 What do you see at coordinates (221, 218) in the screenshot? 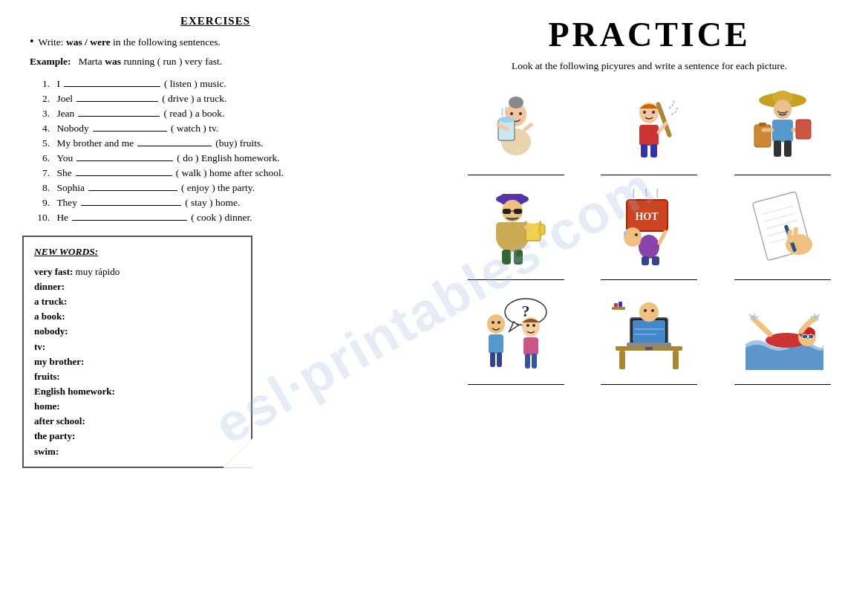
I see `exercise-item-10: 10. He ( cook ) dinner.` at bounding box center [221, 218].